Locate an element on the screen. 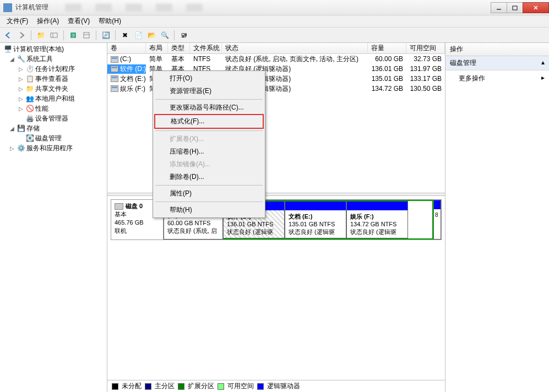  tree-root: 🖥️计算机管理(本地) is located at coordinates (53, 49).